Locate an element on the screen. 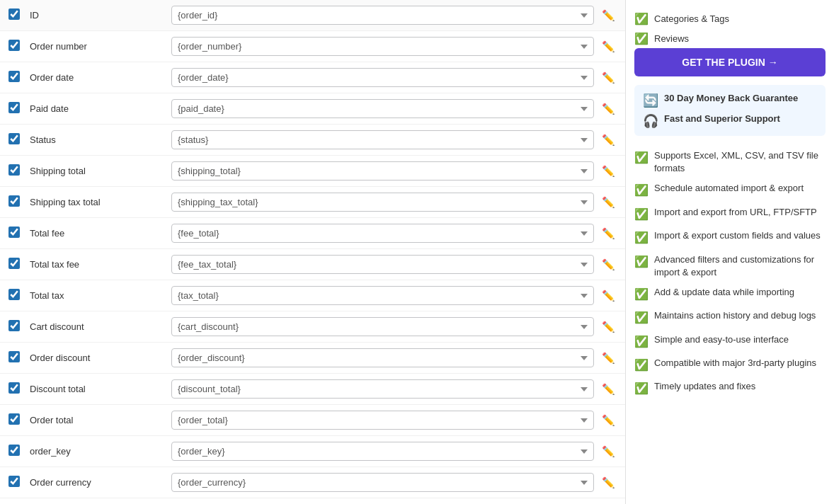 The width and height of the screenshot is (834, 504). feature-text: Add & update data while importing is located at coordinates (724, 292).